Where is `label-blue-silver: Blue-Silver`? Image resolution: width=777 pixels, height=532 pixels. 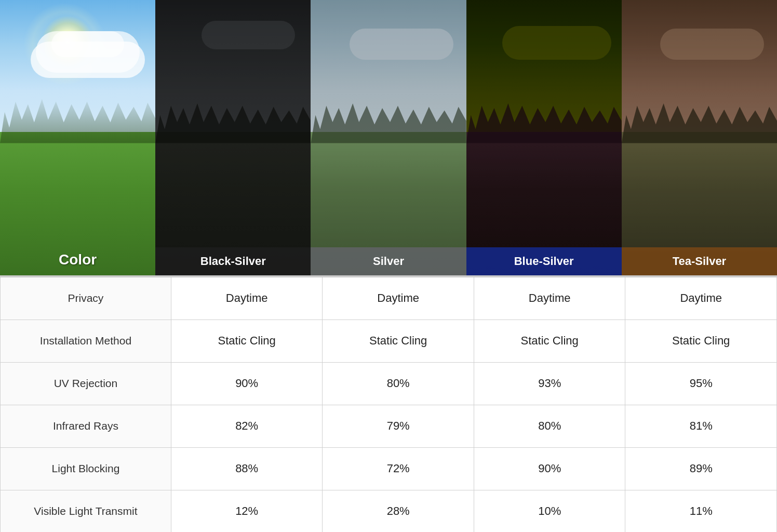
label-blue-silver: Blue-Silver is located at coordinates (544, 261).